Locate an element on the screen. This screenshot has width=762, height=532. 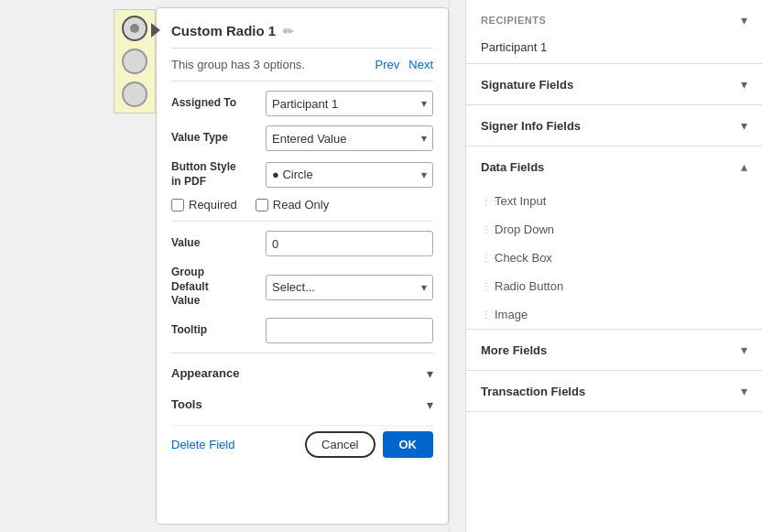
nav-links: Prev Next is located at coordinates (405, 64).